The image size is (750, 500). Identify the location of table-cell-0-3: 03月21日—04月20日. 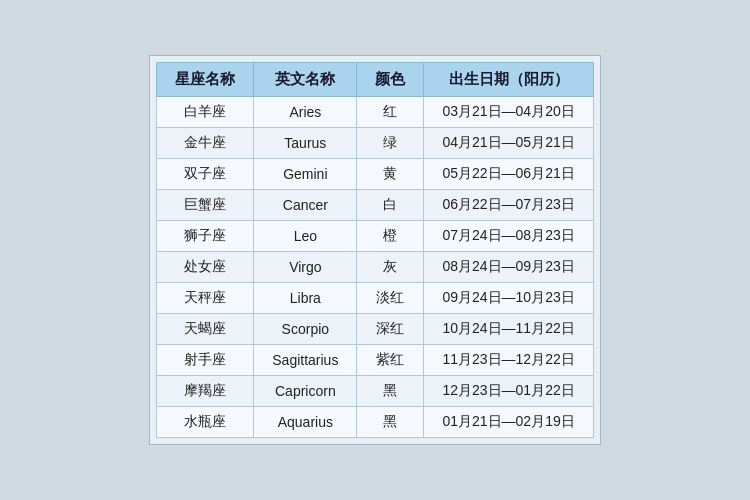
(508, 112).